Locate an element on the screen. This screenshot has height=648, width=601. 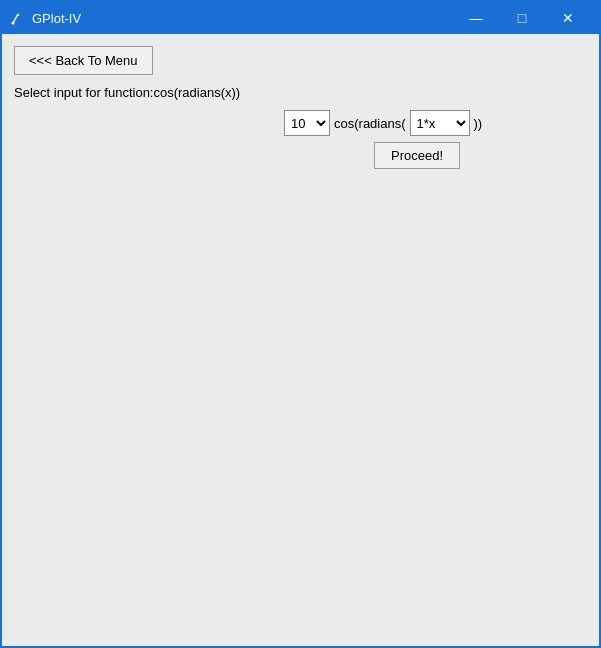
window-controls: — □ ✕ is located at coordinates (522, 18).